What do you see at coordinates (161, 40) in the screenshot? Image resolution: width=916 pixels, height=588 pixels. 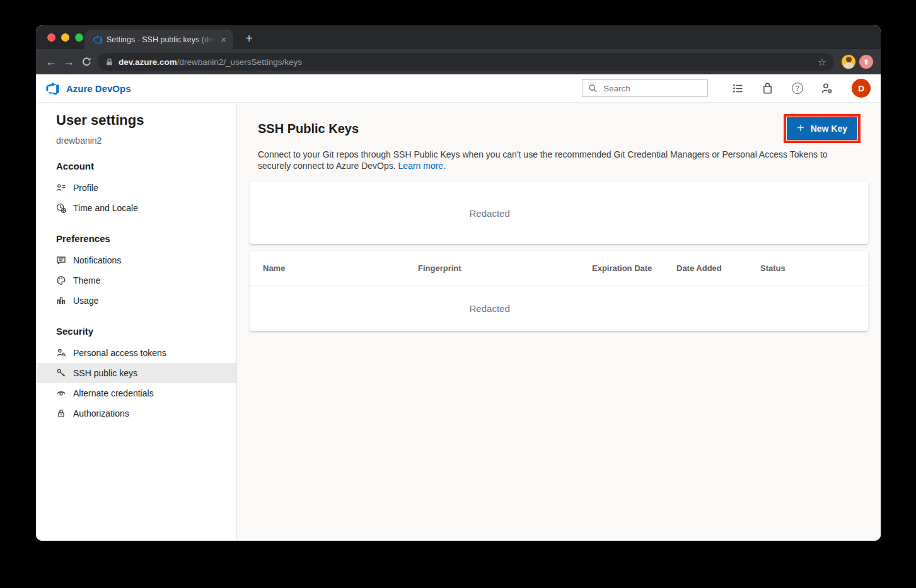 I see `tab-title: Settings · SSH public keys (dre` at bounding box center [161, 40].